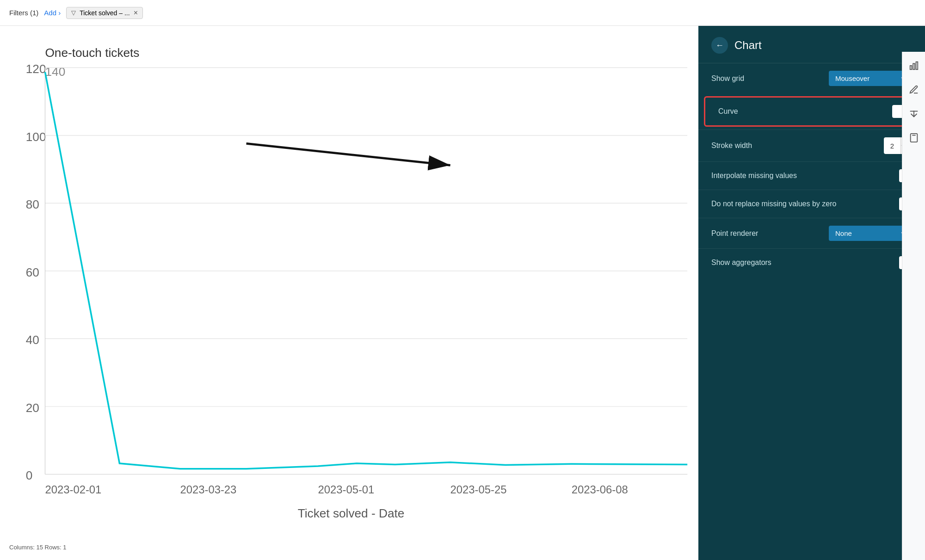 The height and width of the screenshot is (560, 925). What do you see at coordinates (754, 176) in the screenshot?
I see `interpolate-label: Interpolate missing values` at bounding box center [754, 176].